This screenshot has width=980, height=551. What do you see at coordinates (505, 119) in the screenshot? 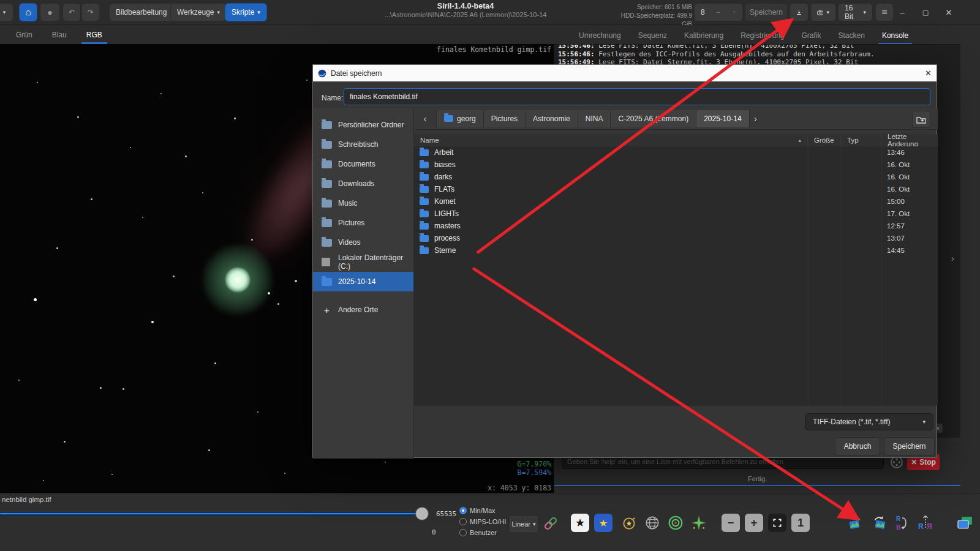
I see `breadcrumb-item-pictures: Pictures` at bounding box center [505, 119].